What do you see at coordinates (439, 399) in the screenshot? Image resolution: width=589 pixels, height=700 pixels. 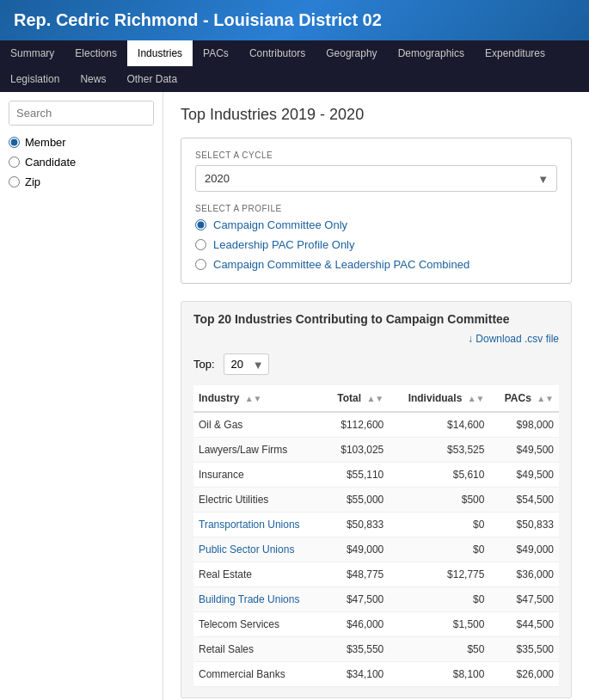 I see `col-individuals: Individuals ▲▼` at bounding box center [439, 399].